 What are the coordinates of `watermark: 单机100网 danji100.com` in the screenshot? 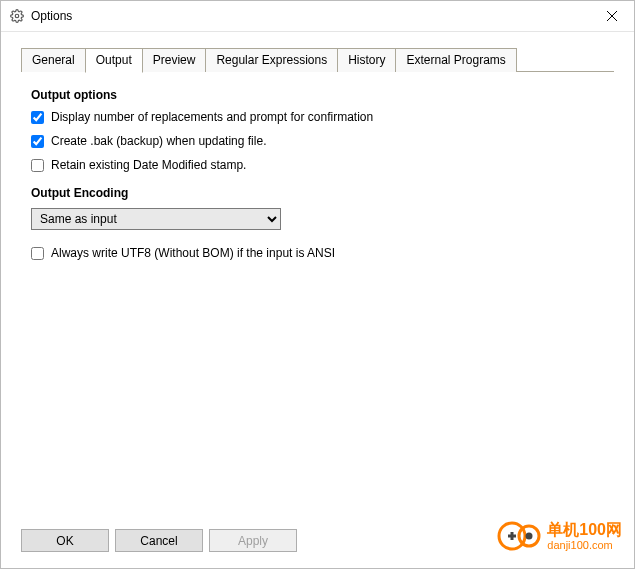 It's located at (560, 536).